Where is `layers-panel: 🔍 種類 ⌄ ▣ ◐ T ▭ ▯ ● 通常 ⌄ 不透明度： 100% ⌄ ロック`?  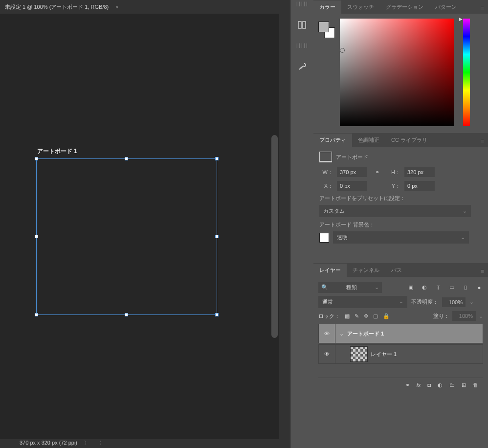 layers-panel: 🔍 種類 ⌄ ▣ ◐ T ▭ ▯ ● 通常 ⌄ 不透明度： 100% ⌄ ロック is located at coordinates (401, 335).